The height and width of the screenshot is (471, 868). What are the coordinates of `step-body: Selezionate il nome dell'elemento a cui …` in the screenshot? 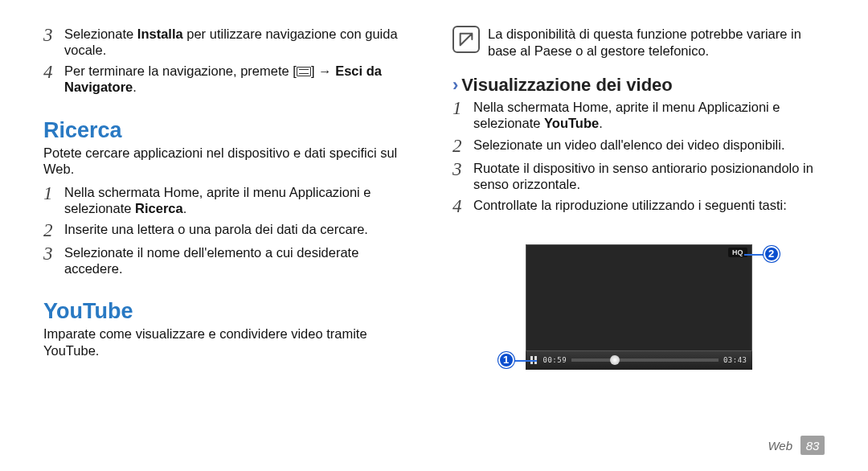 It's located at (240, 260).